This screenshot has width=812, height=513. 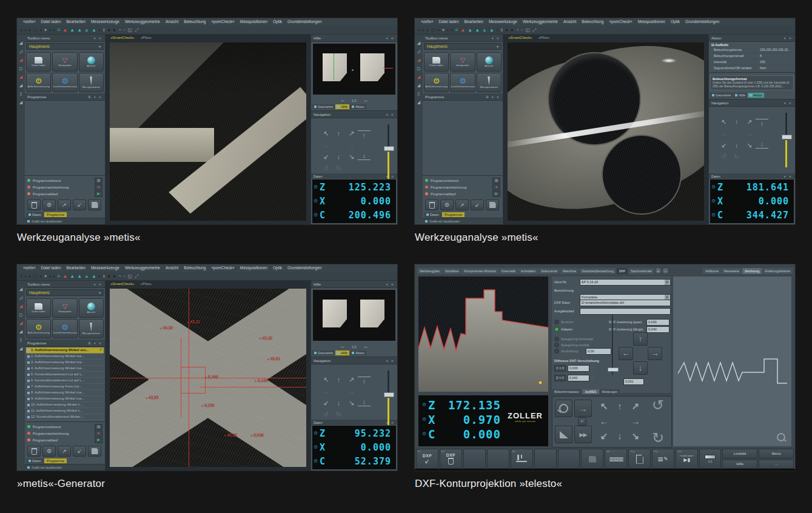 What do you see at coordinates (65, 411) in the screenshot?
I see `program-step: 11: Auflichtvermessung Winkel z...` at bounding box center [65, 411].